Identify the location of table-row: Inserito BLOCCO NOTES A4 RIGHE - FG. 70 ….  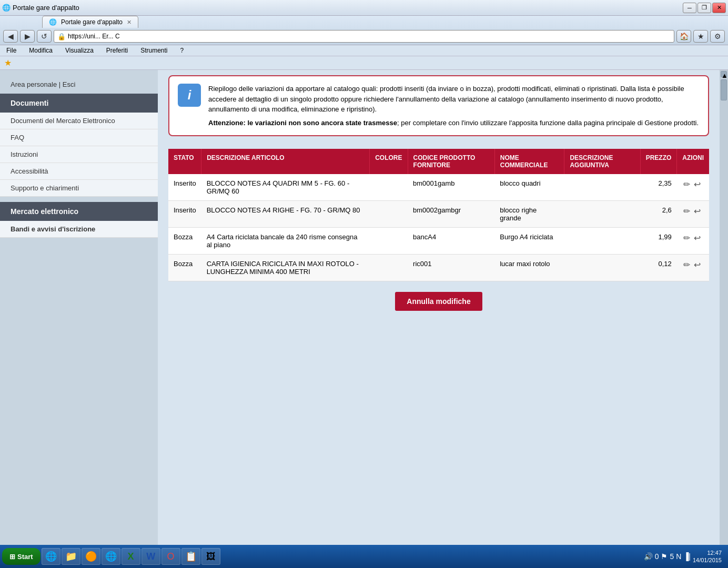
(439, 215).